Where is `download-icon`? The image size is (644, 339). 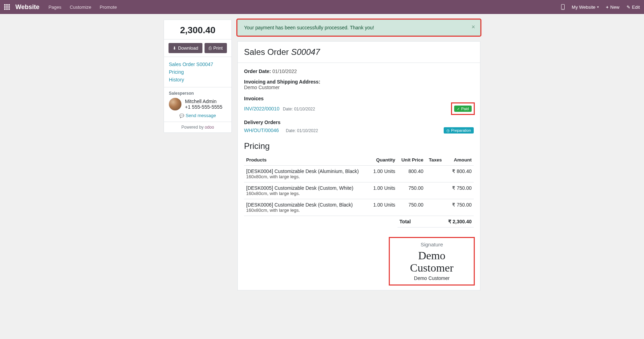 download-icon is located at coordinates (174, 48).